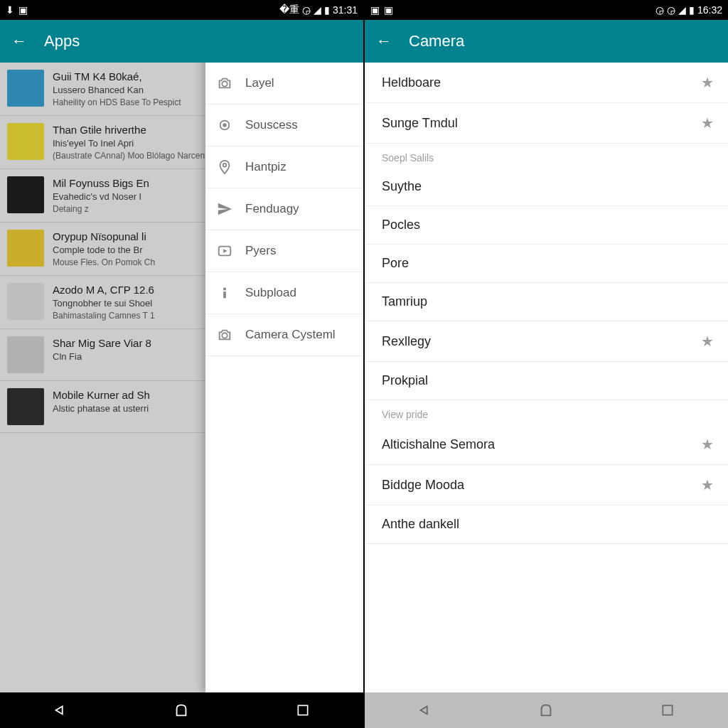 The height and width of the screenshot is (728, 728). I want to click on download-icon: ⬇, so click(10, 10).